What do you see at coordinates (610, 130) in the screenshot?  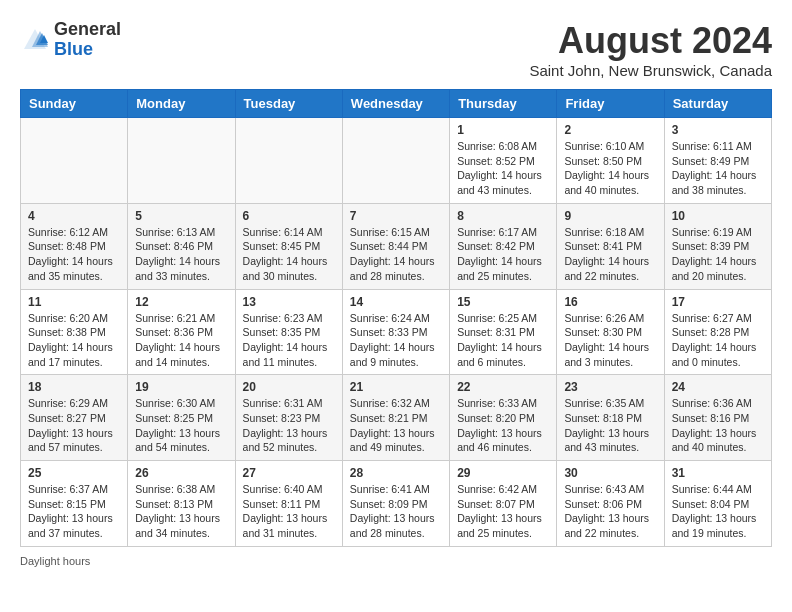 I see `day-number: 2` at bounding box center [610, 130].